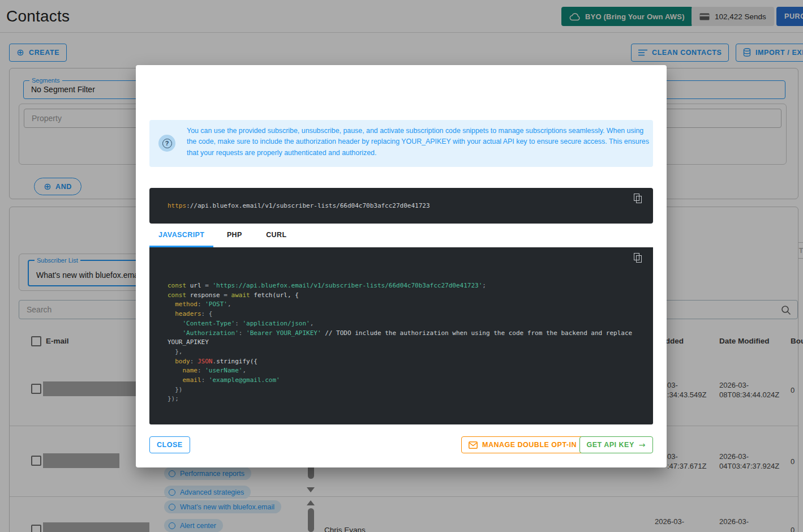 The image size is (803, 532). I want to click on code-tab-javascript: JAVASCRIPT, so click(181, 235).